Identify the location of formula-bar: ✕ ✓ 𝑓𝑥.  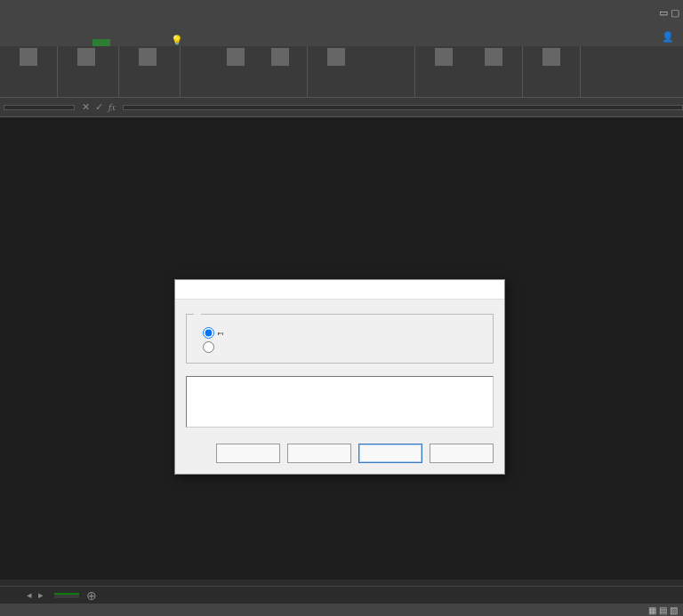
(342, 108).